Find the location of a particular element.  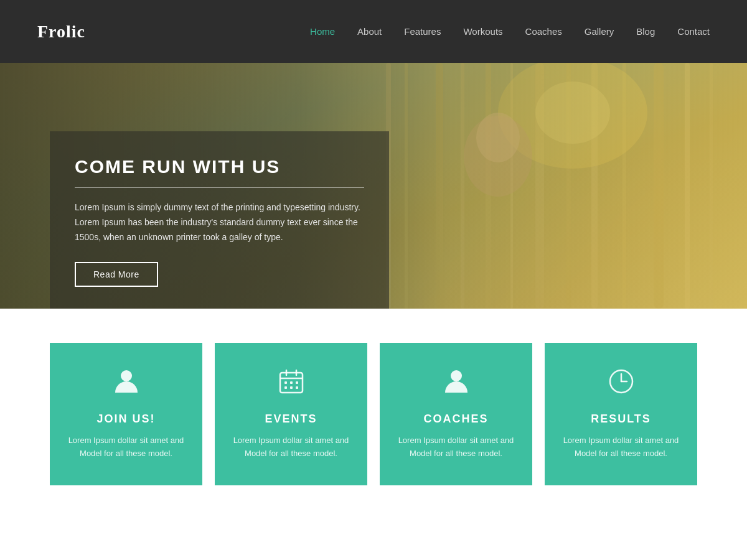

card-coaches: COACHES Lorem Ipsum dollar sit amet and … is located at coordinates (456, 414).